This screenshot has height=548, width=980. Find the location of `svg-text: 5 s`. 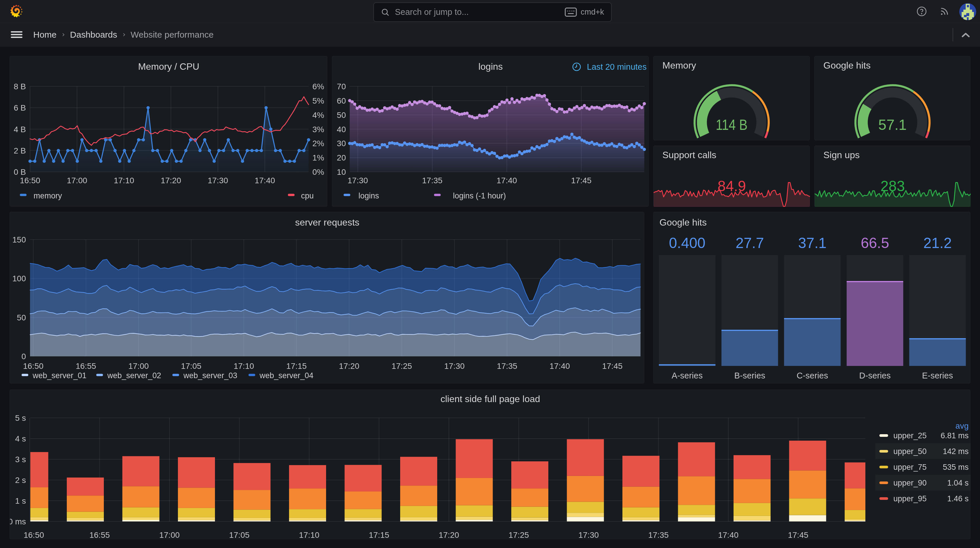

svg-text: 5 s is located at coordinates (21, 418).